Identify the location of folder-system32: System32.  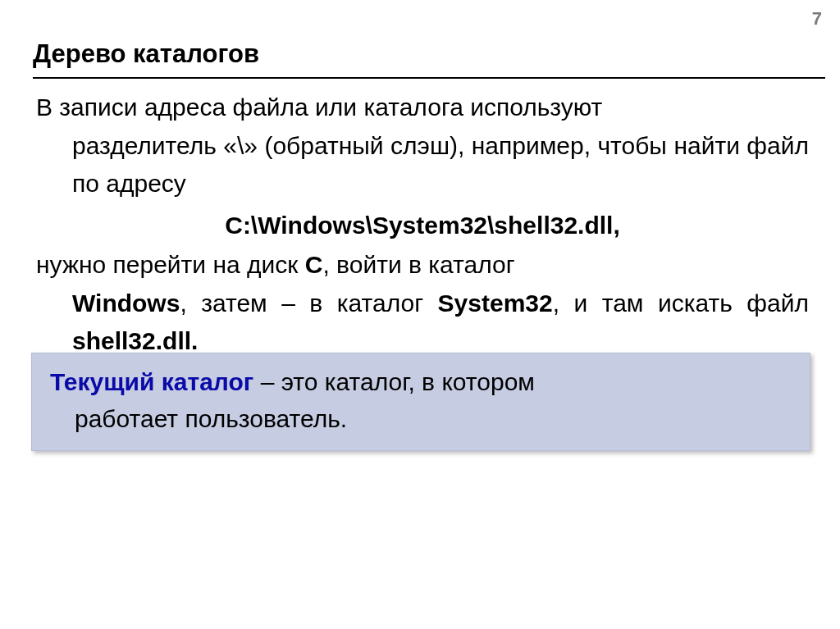
(495, 303).